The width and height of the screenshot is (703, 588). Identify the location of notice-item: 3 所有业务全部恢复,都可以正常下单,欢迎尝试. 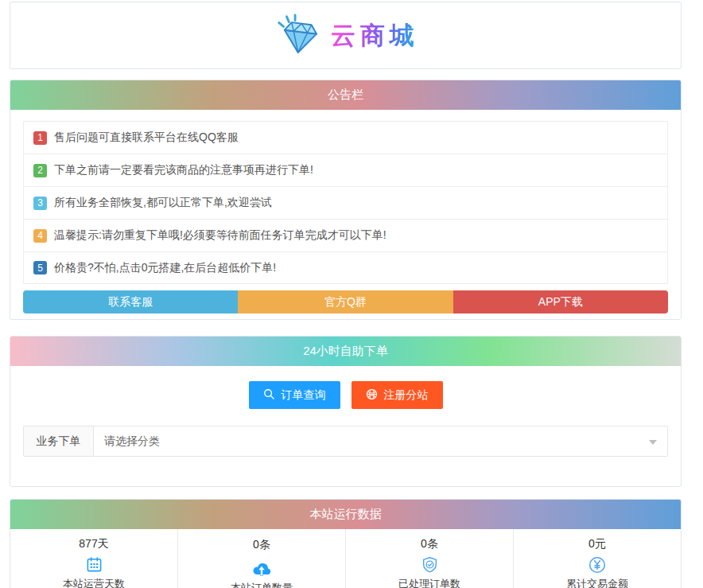
(345, 202).